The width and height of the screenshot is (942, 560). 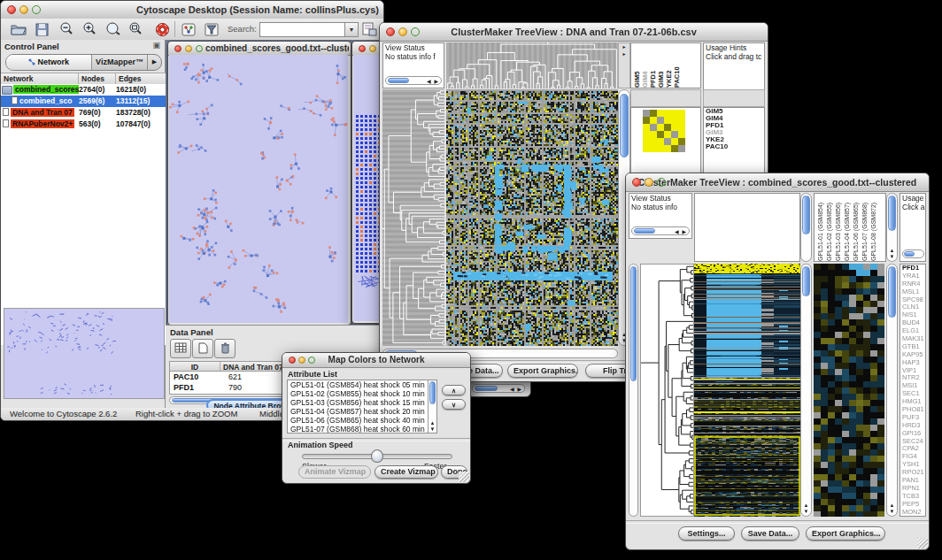 What do you see at coordinates (634, 390) in the screenshot?
I see `tv2-left-scrollbar` at bounding box center [634, 390].